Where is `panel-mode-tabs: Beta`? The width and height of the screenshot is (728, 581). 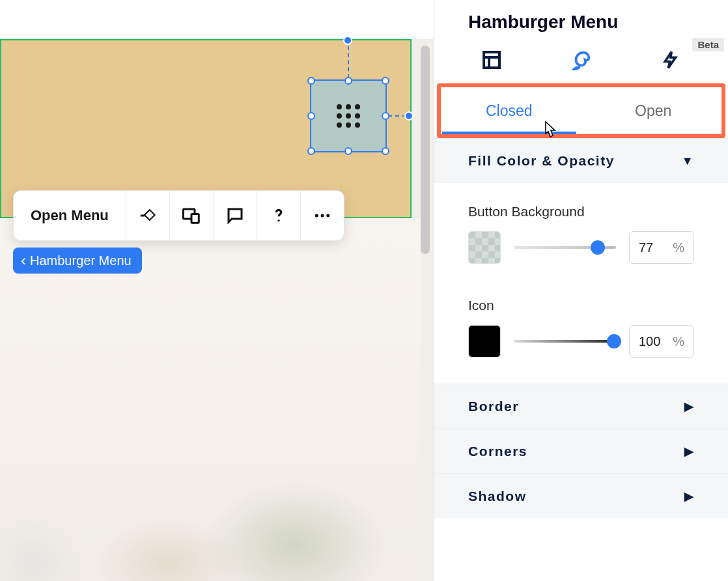
panel-mode-tabs: Beta is located at coordinates (581, 61).